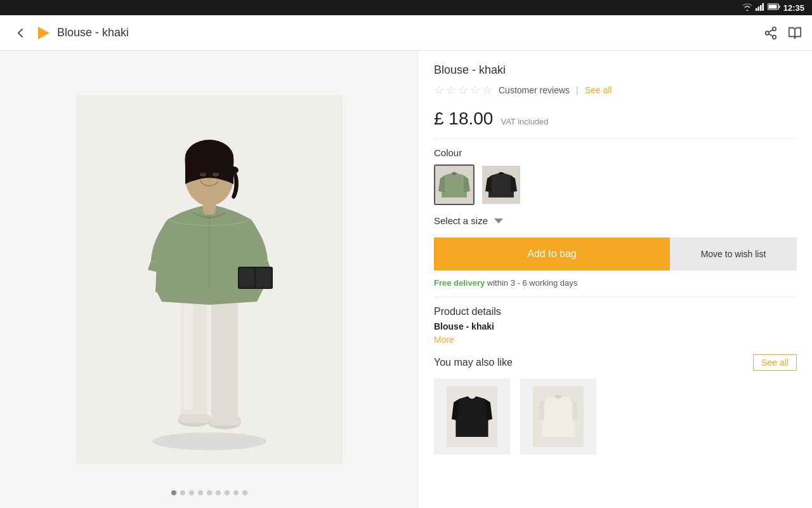 This screenshot has width=812, height=508. What do you see at coordinates (463, 90) in the screenshot?
I see `star-rating: ☆ ☆ ☆ ☆ ☆` at bounding box center [463, 90].